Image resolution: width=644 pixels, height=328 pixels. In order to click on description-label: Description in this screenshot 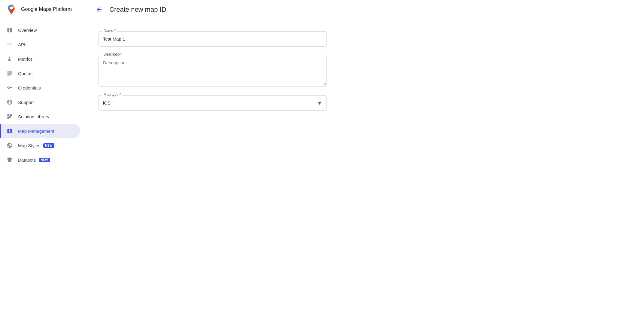, I will do `click(113, 54)`.